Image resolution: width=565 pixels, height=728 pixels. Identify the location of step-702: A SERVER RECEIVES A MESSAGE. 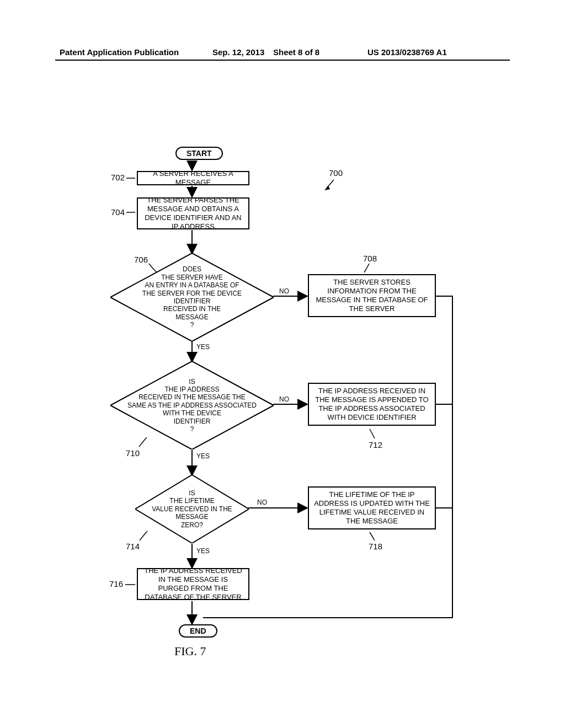
(193, 178).